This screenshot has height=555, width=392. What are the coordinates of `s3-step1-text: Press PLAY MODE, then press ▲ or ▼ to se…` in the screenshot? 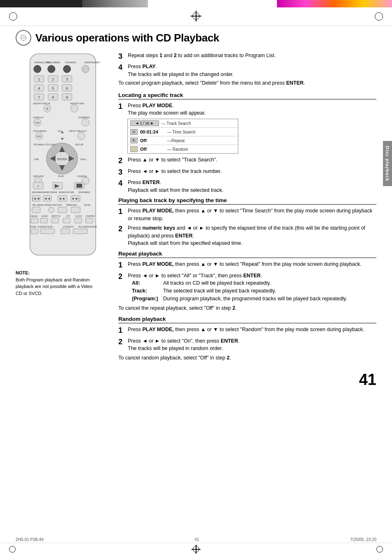 It's located at (245, 265).